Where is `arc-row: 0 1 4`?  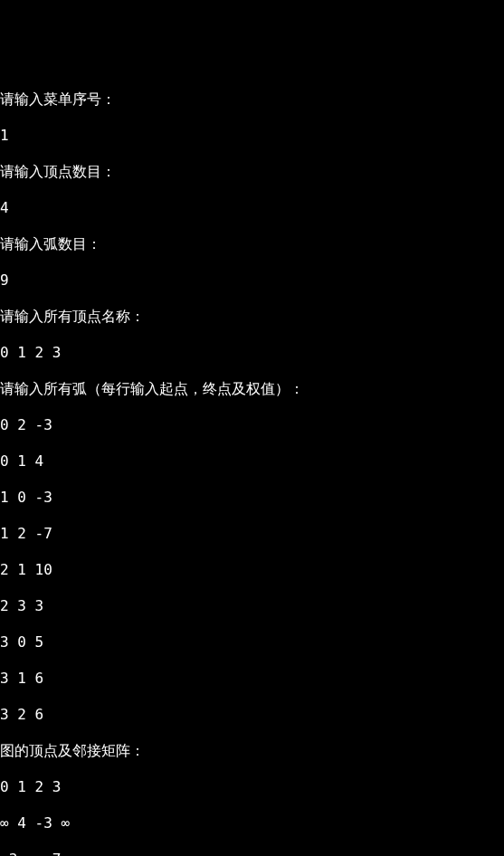 arc-row: 0 1 4 is located at coordinates (252, 461).